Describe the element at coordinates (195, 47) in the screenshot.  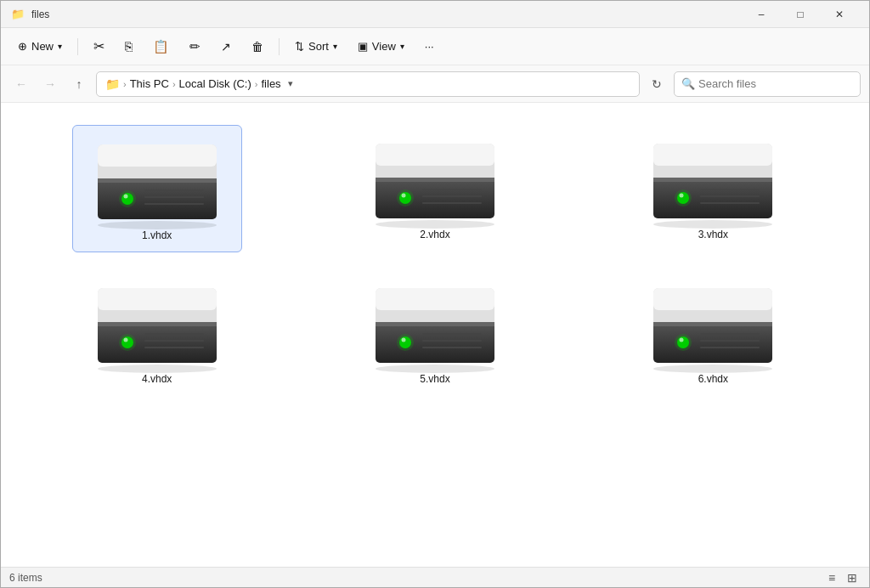
I see `rename-button: ✏` at that location.